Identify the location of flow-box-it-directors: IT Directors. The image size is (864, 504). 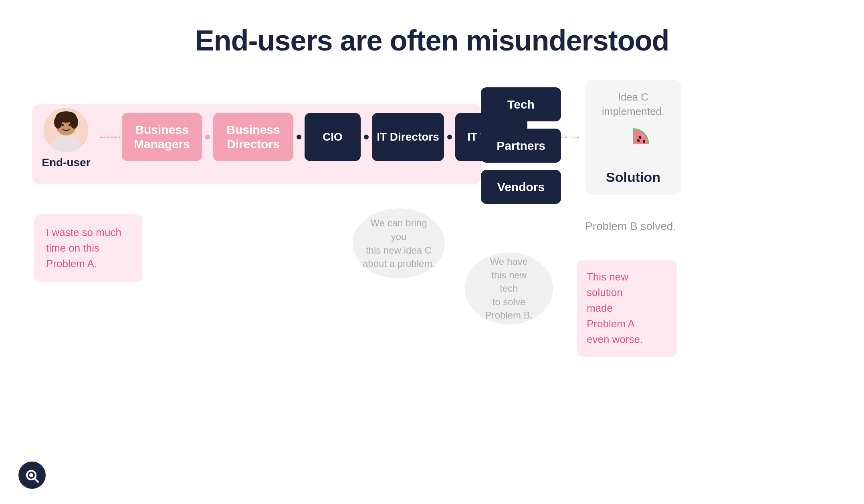
(408, 137).